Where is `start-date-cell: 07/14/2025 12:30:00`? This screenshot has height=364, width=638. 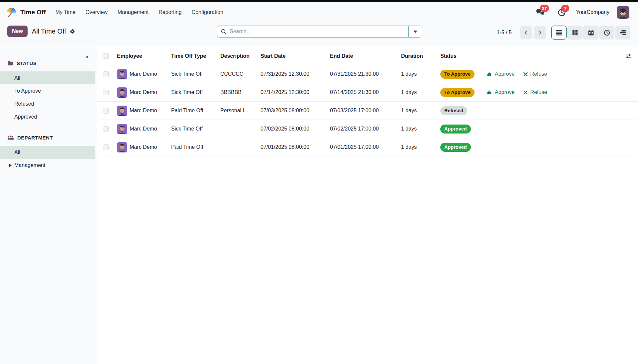 start-date-cell: 07/14/2025 12:30:00 is located at coordinates (292, 92).